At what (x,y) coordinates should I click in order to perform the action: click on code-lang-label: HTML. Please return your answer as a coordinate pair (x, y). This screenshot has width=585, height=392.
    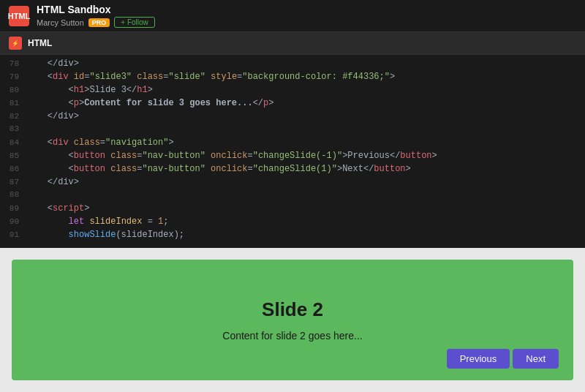
    Looking at the image, I should click on (39, 43).